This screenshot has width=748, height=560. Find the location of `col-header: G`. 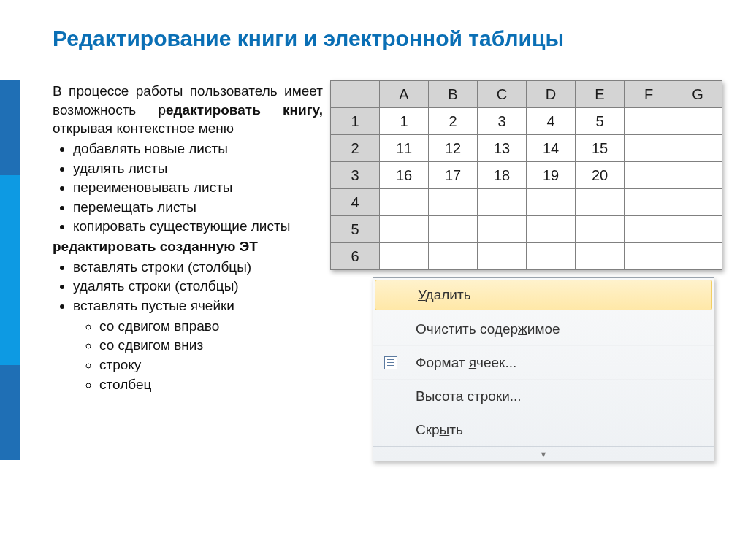

col-header: G is located at coordinates (698, 95).